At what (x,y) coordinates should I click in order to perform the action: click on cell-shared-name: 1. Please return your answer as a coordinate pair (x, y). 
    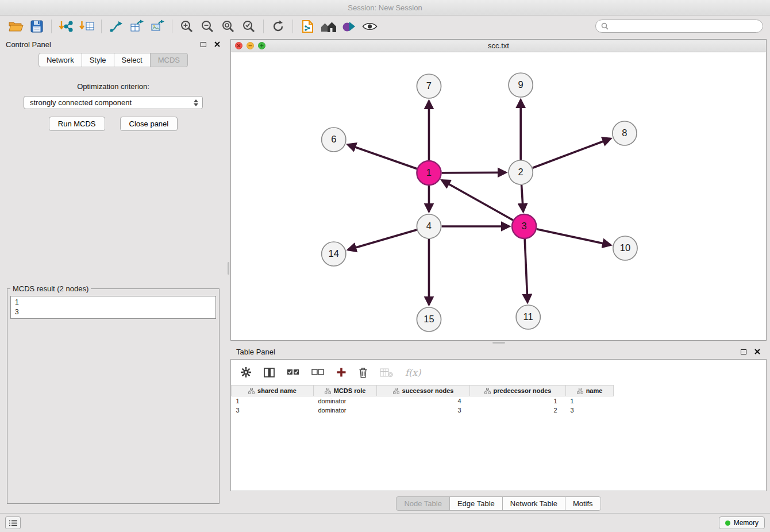
    Looking at the image, I should click on (272, 401).